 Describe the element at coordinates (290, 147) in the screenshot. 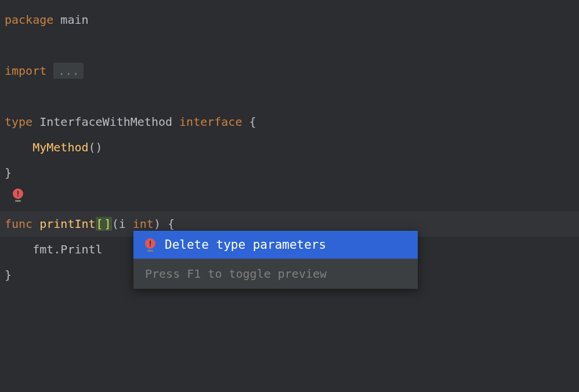

I see `code-line: MyMethod()` at that location.